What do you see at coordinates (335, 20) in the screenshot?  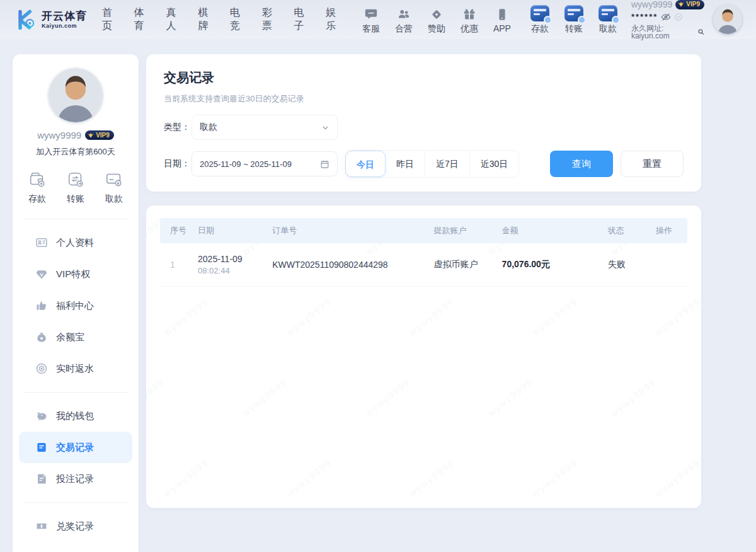 I see `nav-item-entertainment: 娱乐` at bounding box center [335, 20].